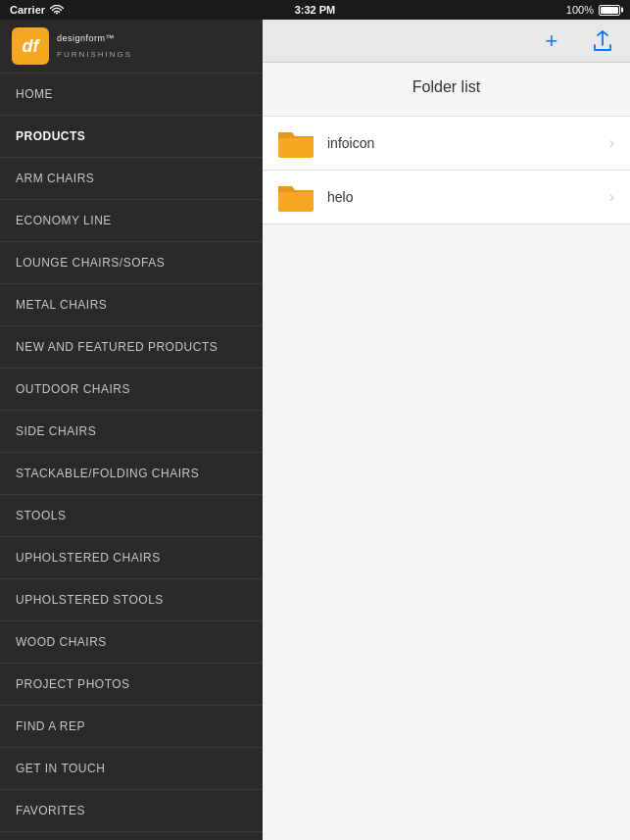  What do you see at coordinates (315, 10) in the screenshot?
I see `status-bar: Carrier 3:32 PM 100%` at bounding box center [315, 10].